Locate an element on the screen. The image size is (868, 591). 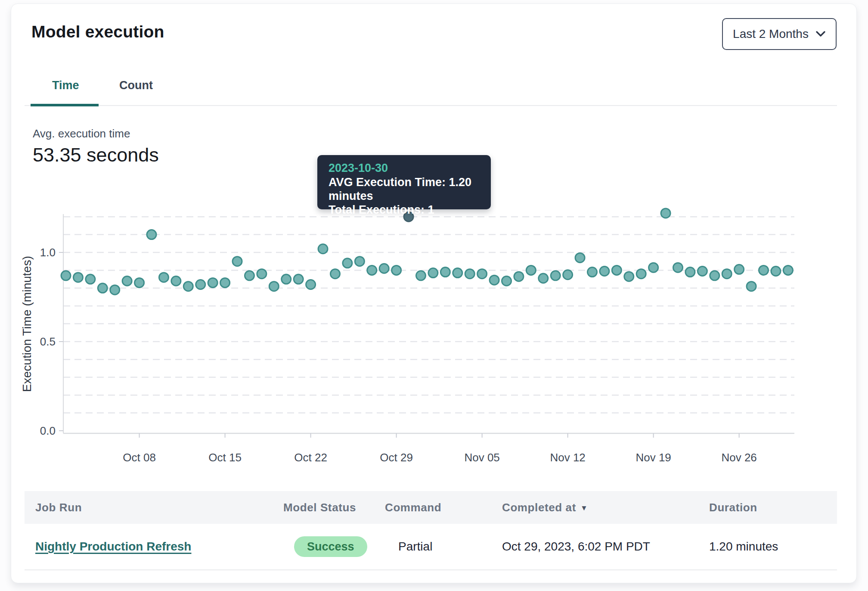
table-row: Nightly Production Refresh Success Parti… is located at coordinates (431, 547).